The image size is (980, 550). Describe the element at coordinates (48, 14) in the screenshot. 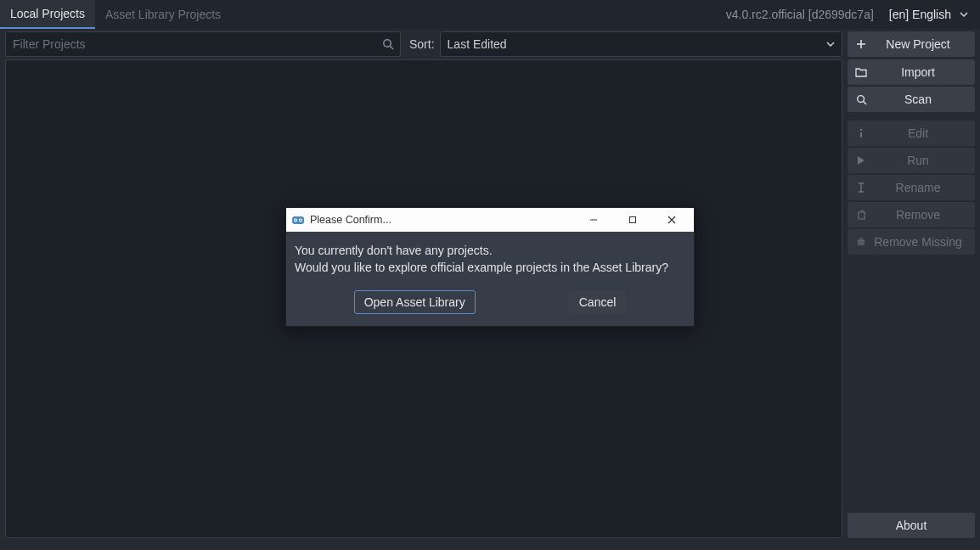

I see `tab-local-projects: Local Projects` at that location.